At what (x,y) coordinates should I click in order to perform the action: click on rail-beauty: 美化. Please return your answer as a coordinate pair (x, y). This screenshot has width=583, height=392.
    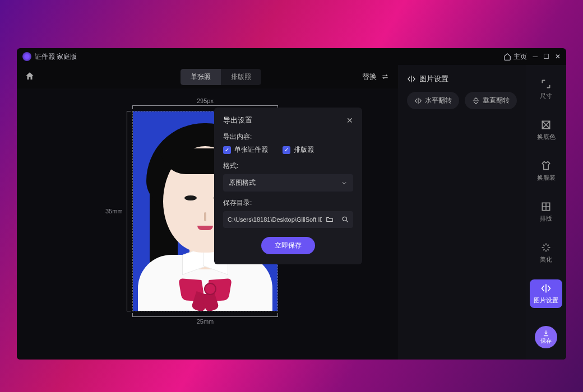
    Looking at the image, I should click on (546, 253).